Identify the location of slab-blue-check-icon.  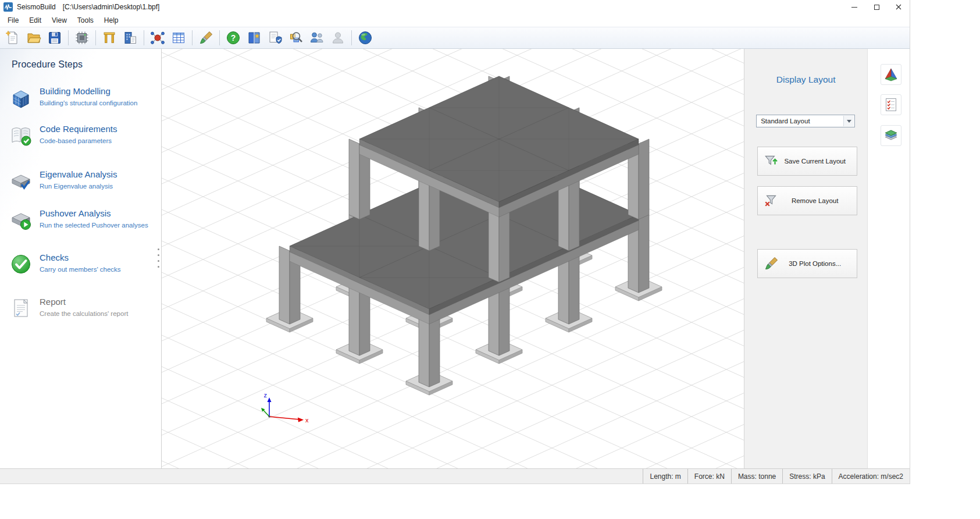
(21, 181).